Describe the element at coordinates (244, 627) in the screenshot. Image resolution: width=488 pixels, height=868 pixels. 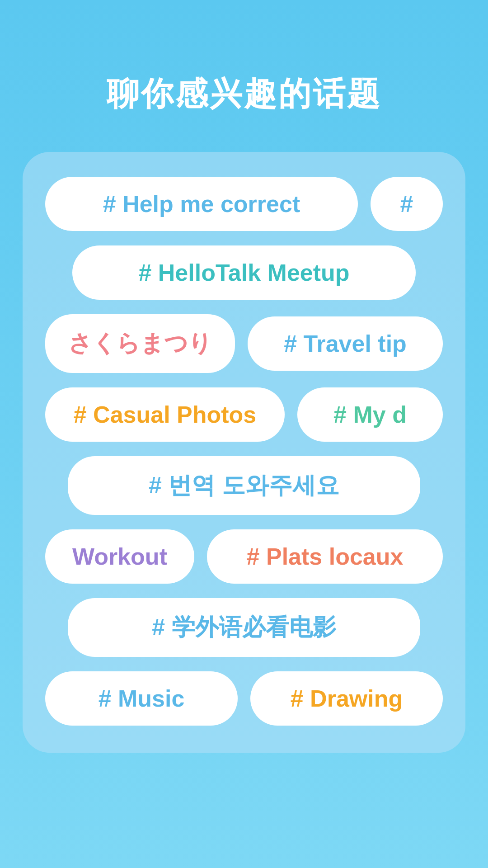
I see `tag-movie: # 学外语必看电影` at that location.